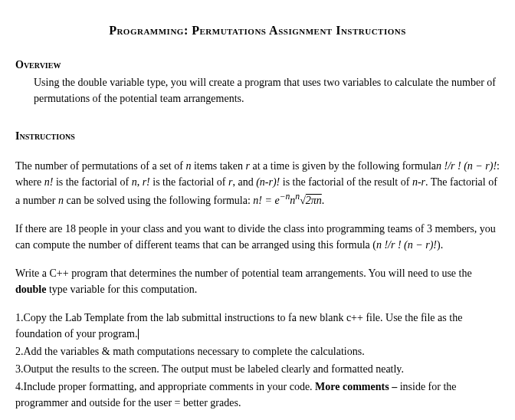 This screenshot has height=420, width=515. I want to click on text: Include proper formatting, and appropria…, so click(170, 386).